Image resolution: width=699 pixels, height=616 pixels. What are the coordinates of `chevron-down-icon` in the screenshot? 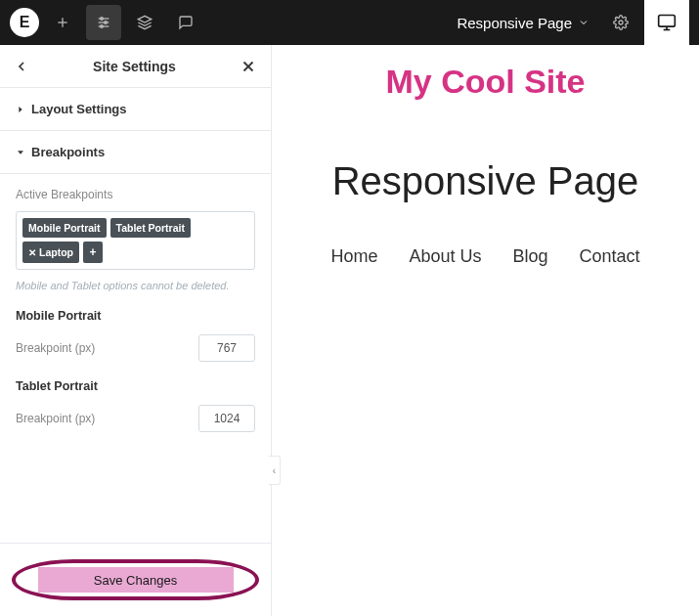 It's located at (584, 22).